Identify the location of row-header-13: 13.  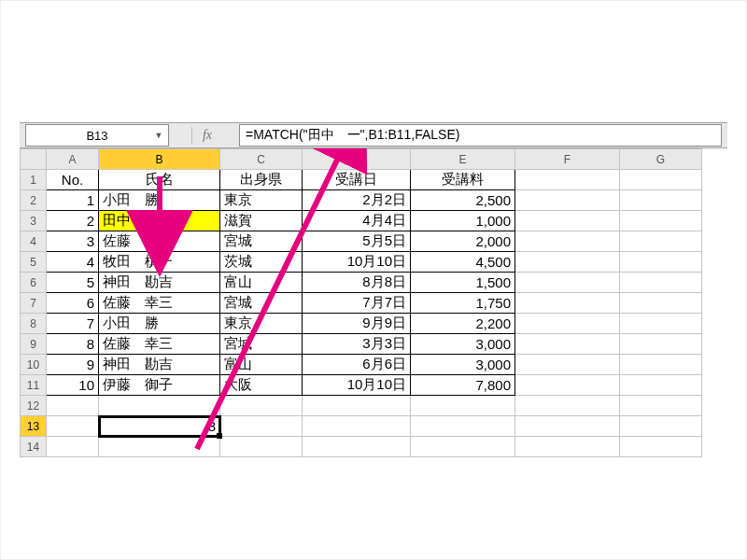
(34, 427).